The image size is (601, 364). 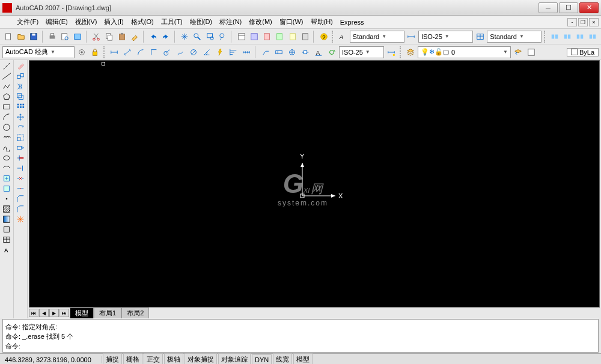 What do you see at coordinates (20, 138) in the screenshot?
I see `scale-button` at bounding box center [20, 138].